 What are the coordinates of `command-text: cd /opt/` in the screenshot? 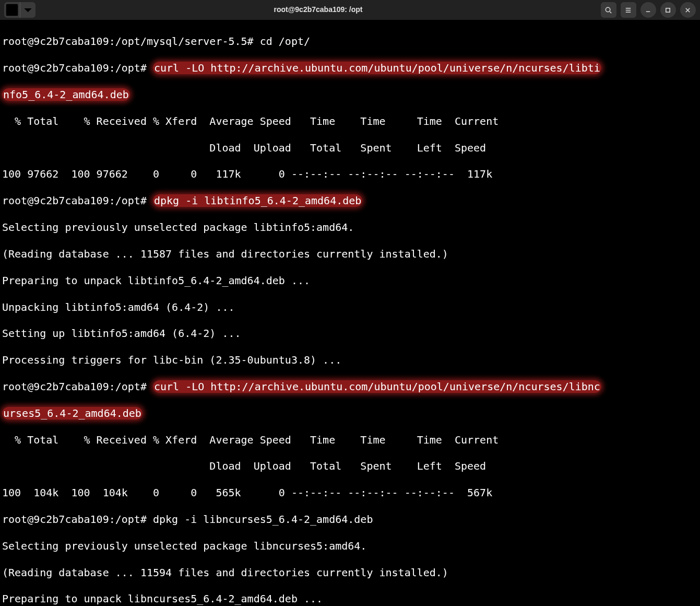 It's located at (285, 41).